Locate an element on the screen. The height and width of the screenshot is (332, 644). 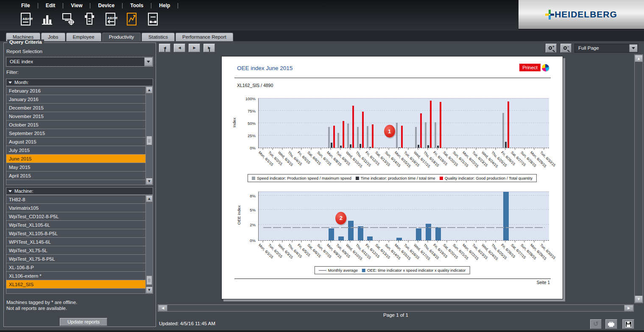
process-report-icon is located at coordinates (153, 19).